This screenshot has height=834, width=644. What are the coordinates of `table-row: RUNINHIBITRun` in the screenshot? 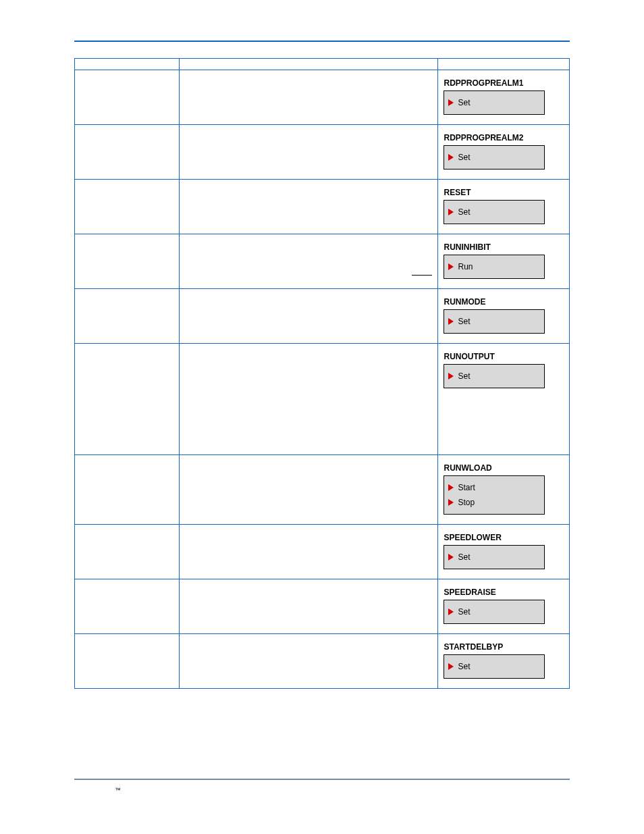 It's located at (323, 262).